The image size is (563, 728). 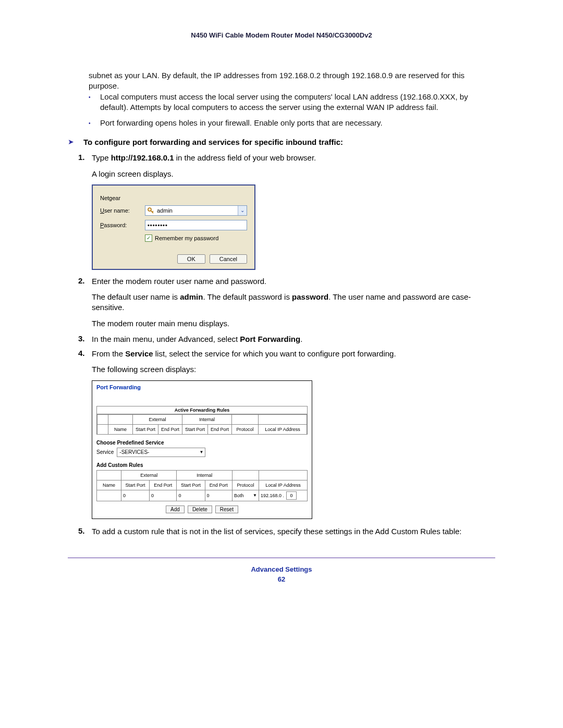 What do you see at coordinates (85, 158) in the screenshot?
I see `step-number: 1.` at bounding box center [85, 158].